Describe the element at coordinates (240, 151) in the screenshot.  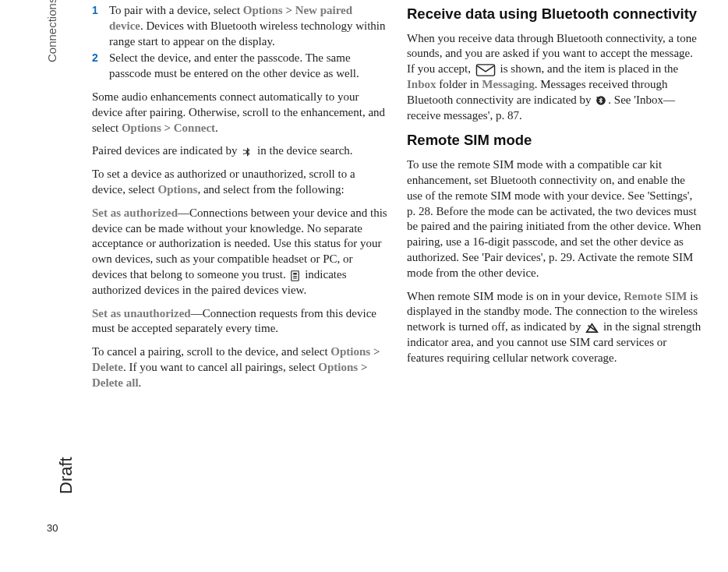
I see `paragraph: Paired devices are indicated by in the d…` at that location.